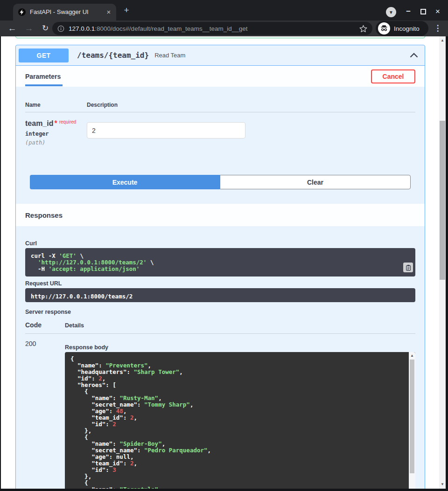  Describe the element at coordinates (45, 414) in the screenshot. I see `status-code: 200` at that location.